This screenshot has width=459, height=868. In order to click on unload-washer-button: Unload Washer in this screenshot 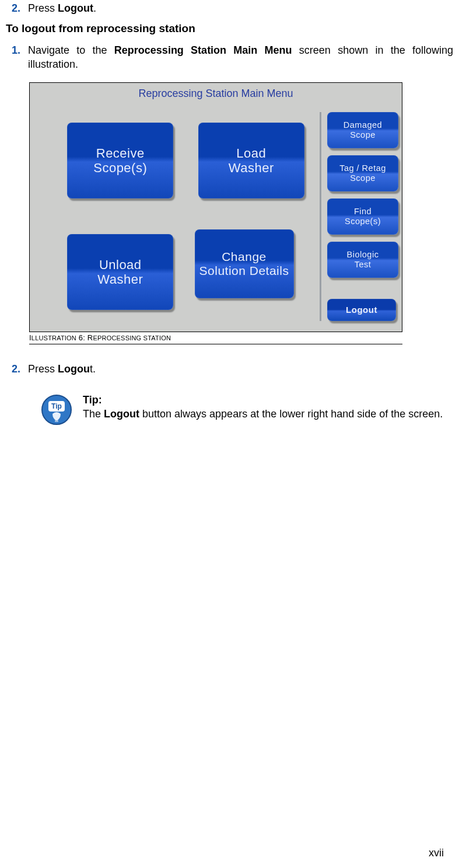, I will do `click(120, 272)`.